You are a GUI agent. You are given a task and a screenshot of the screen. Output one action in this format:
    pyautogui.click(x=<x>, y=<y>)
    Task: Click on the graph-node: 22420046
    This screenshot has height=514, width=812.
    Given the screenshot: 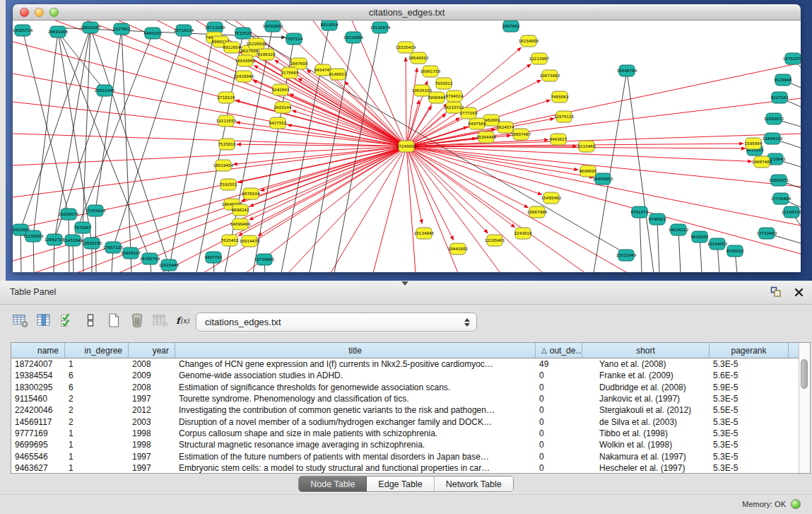 What is the action you would take?
    pyautogui.click(x=245, y=76)
    